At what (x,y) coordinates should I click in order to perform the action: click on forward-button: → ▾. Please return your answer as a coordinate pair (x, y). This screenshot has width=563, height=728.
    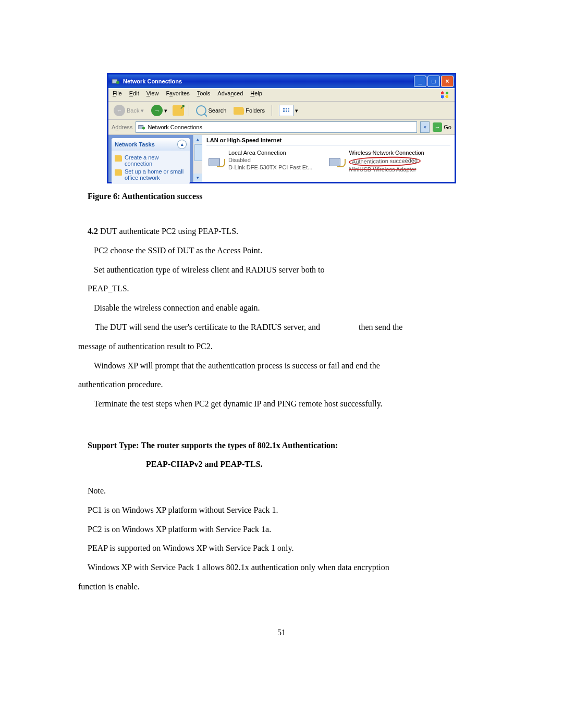
    Looking at the image, I should click on (160, 110).